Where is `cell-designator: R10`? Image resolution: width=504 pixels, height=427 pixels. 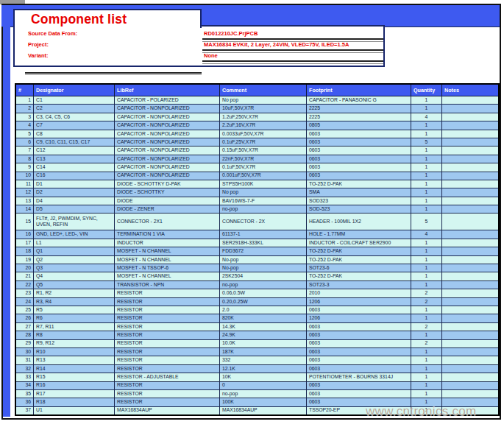
cell-designator: R10 is located at coordinates (74, 352).